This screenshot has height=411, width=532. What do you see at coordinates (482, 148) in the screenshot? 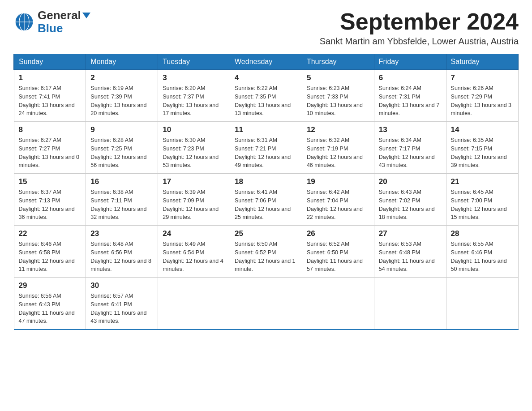
I see `table-row: 14Sunrise: 6:35 AMSunset: 7:15 PMDayligh…` at bounding box center [482, 148].